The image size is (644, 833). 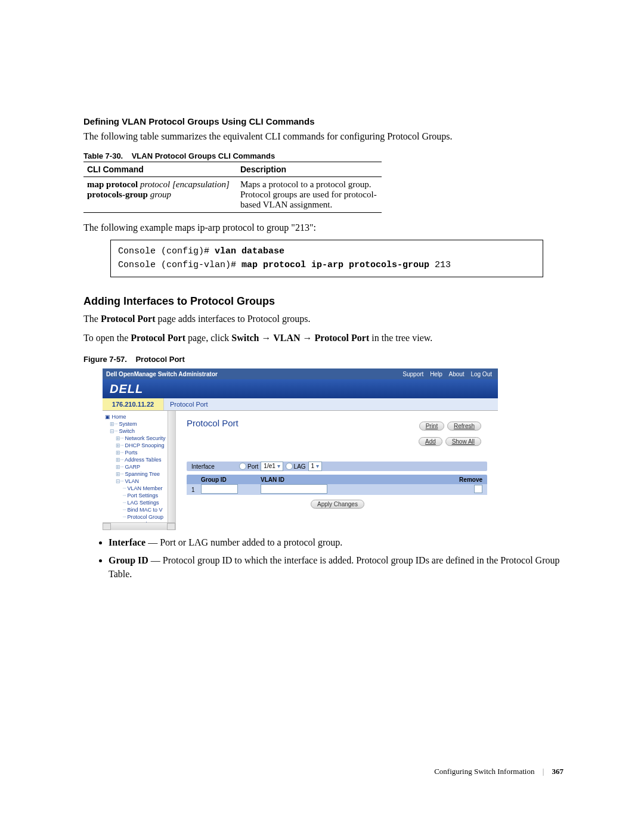 I want to click on con-l1-cmd: vlan database, so click(x=249, y=252).